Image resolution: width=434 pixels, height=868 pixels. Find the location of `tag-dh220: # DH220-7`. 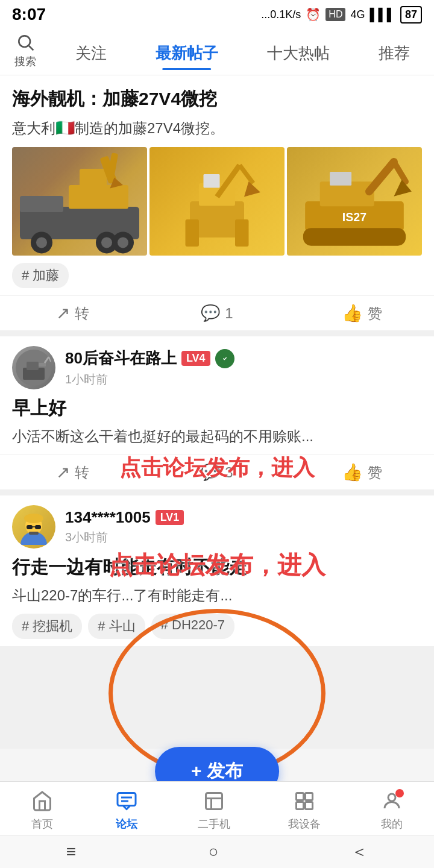

tag-dh220: # DH220-7 is located at coordinates (193, 626).